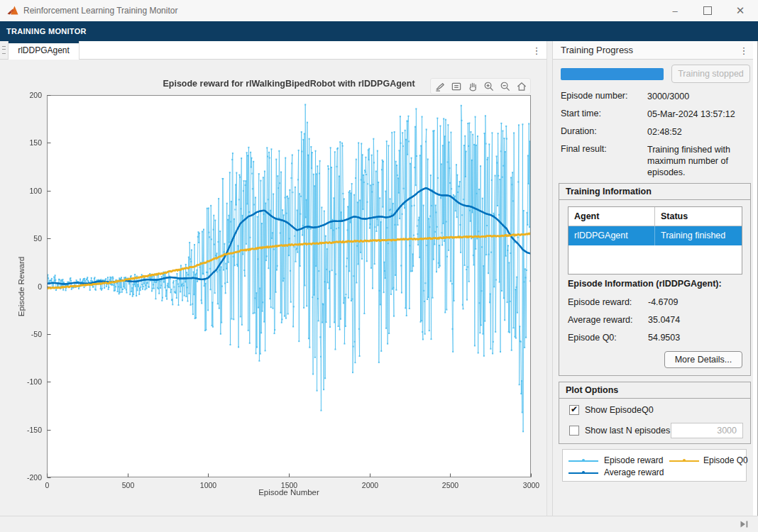 The width and height of the screenshot is (758, 532). Describe the element at coordinates (654, 192) in the screenshot. I see `training-information-title: Training Information` at that location.